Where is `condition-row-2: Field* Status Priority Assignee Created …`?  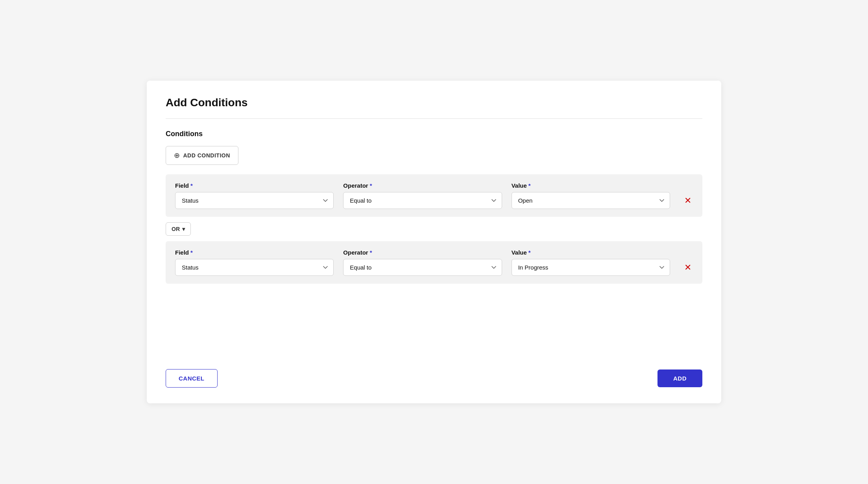 condition-row-2: Field* Status Priority Assignee Created … is located at coordinates (434, 262).